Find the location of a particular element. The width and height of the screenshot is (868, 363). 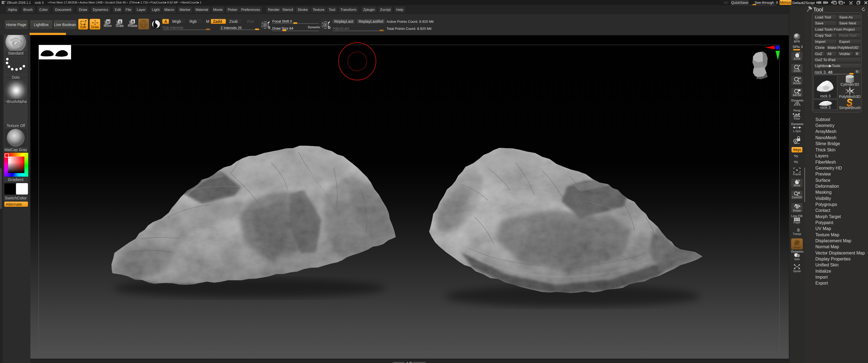

svg-text: D is located at coordinates (329, 28).